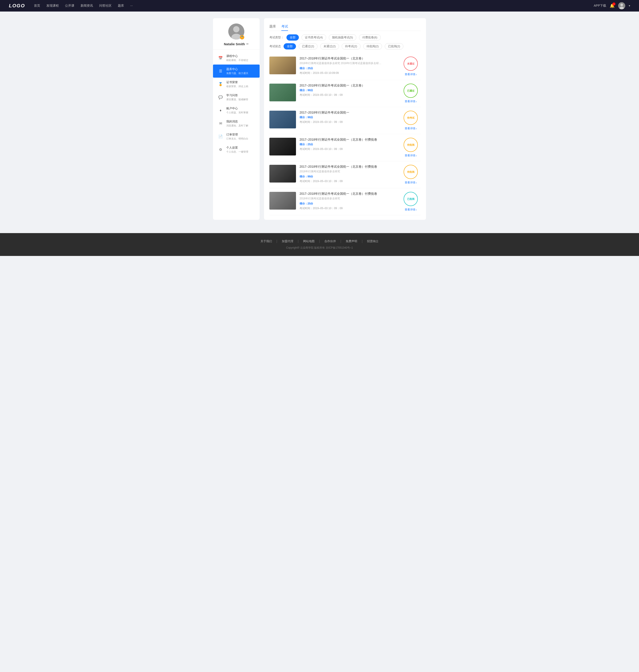 The height and width of the screenshot is (672, 639). Describe the element at coordinates (236, 84) in the screenshot. I see `sidebar-item-certificate: 🏅 证书荣誉 收获荣誉、持证上岗` at that location.